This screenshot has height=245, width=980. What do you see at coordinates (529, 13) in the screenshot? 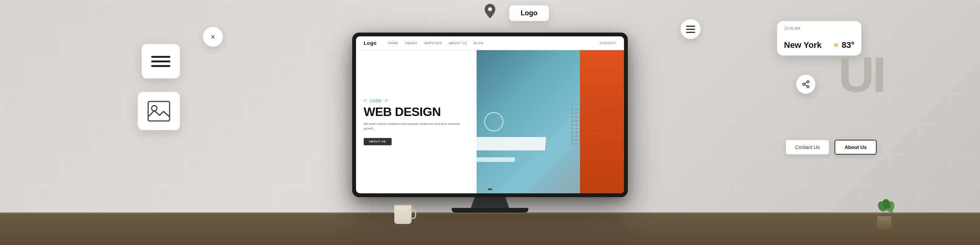
I see `logo-pill-text: Logo` at bounding box center [529, 13].